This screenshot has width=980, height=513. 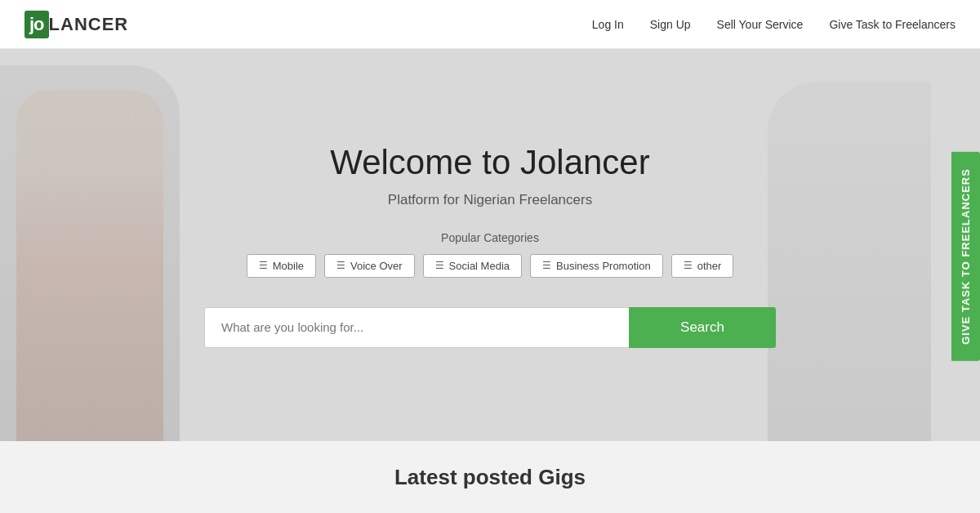 I want to click on nav-give-task: Give Task to Freelancers, so click(x=892, y=25).